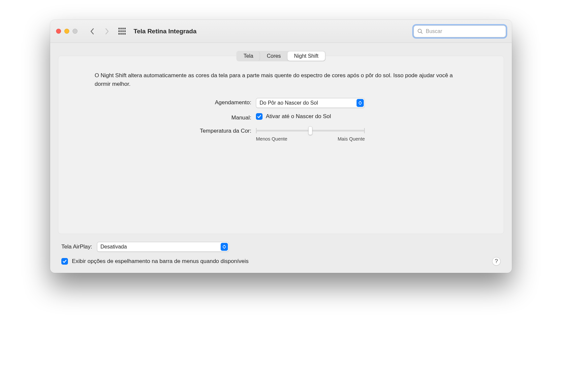 The height and width of the screenshot is (392, 562). What do you see at coordinates (496, 261) in the screenshot?
I see `help-button: ?` at bounding box center [496, 261].